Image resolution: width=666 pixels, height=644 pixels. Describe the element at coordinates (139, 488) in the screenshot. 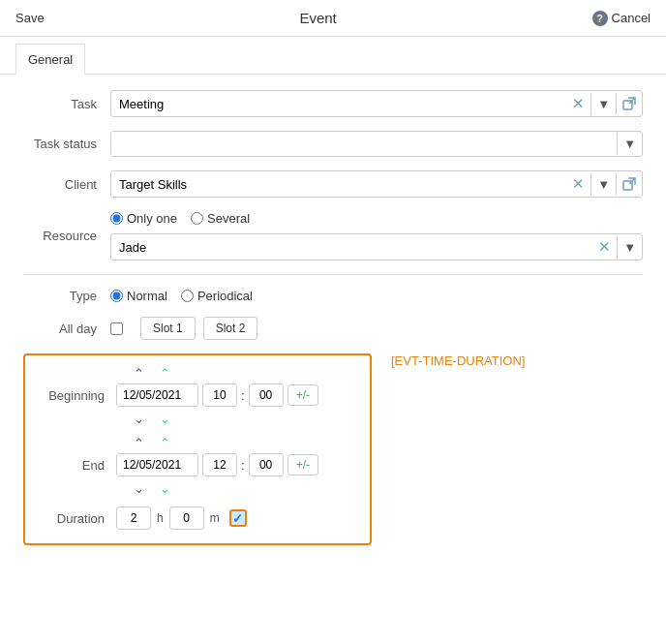

I see `end-date-down-button: ⌄` at that location.